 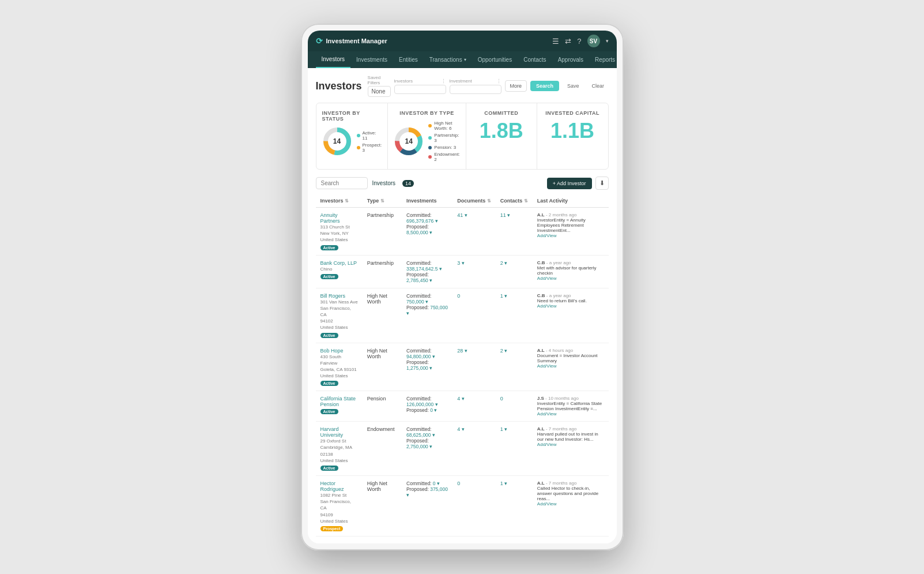 I want to click on doc-badge-0: 41 ▾, so click(x=462, y=215).